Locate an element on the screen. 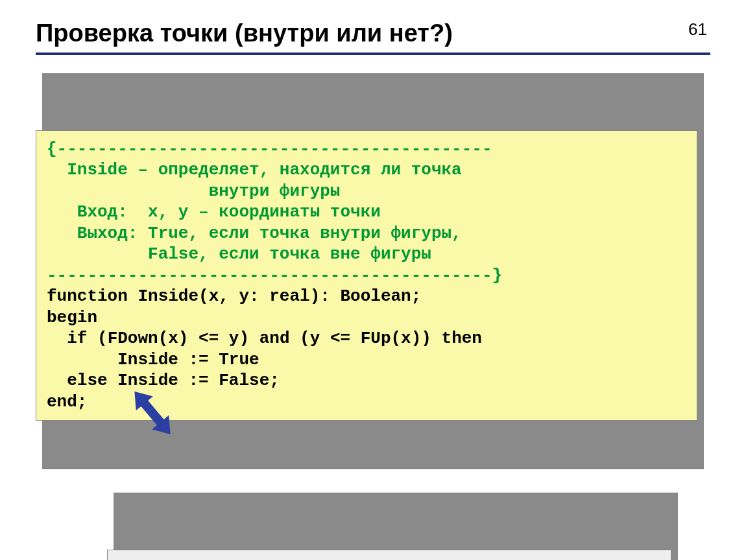 The image size is (746, 560). comment-line: ----------------------------------------… is located at coordinates (274, 275).